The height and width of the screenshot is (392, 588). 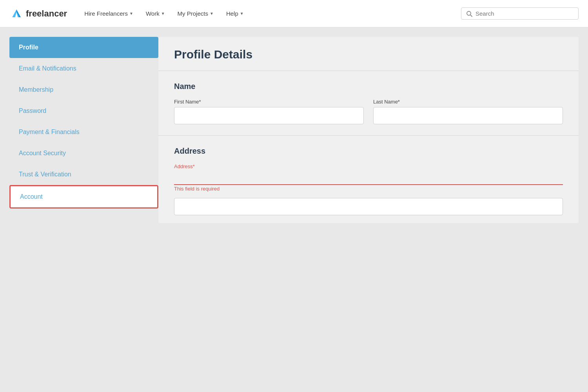 What do you see at coordinates (524, 13) in the screenshot?
I see `search-input` at bounding box center [524, 13].